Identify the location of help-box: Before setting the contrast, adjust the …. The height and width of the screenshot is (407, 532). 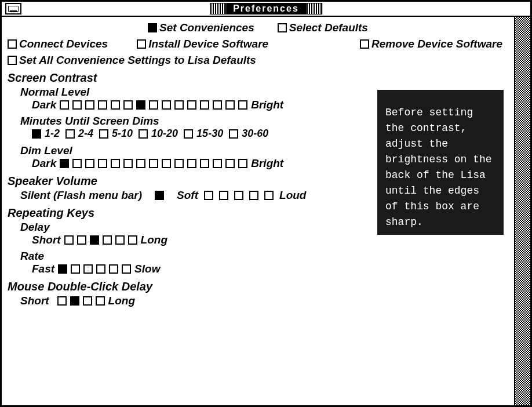
(440, 162).